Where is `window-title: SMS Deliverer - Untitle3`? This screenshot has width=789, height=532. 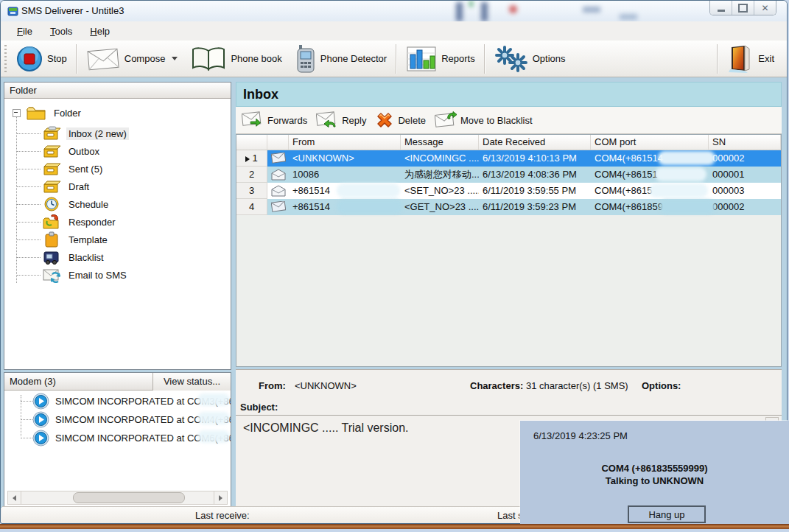 window-title: SMS Deliverer - Untitle3 is located at coordinates (72, 10).